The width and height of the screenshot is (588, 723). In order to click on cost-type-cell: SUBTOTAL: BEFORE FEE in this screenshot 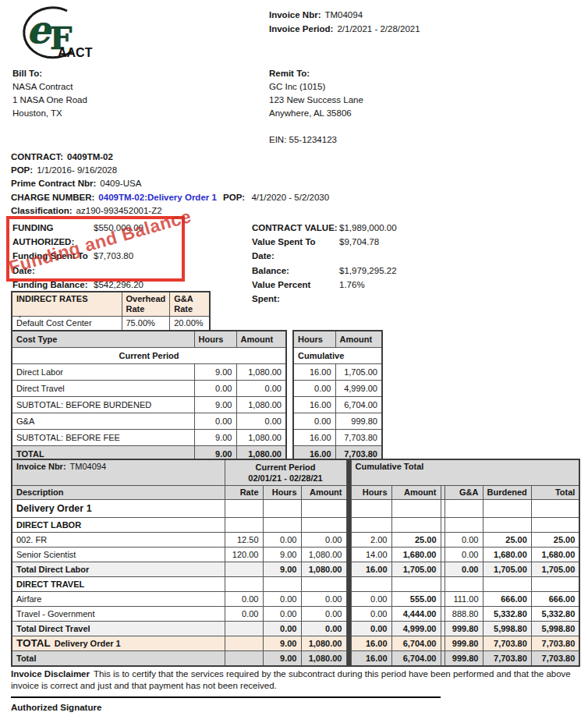, I will do `click(103, 438)`.